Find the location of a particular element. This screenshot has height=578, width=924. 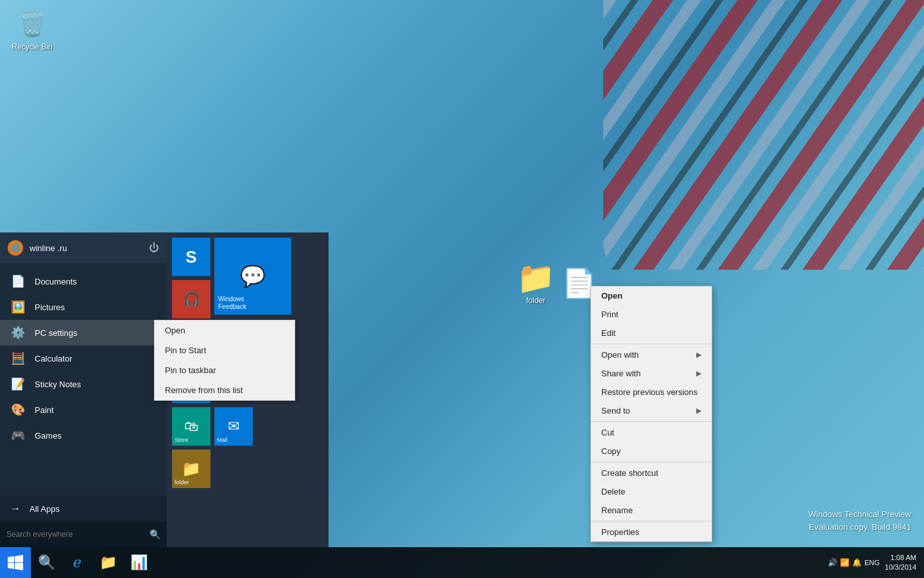

fcm-print: Print is located at coordinates (651, 315).